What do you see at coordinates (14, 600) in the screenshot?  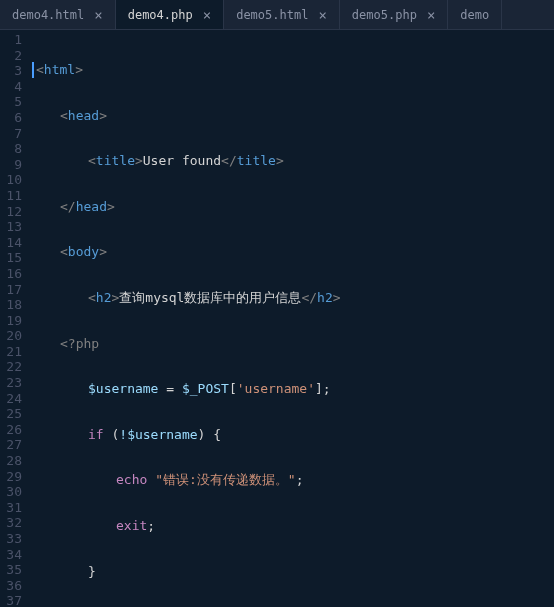 I see `line-number: 37` at bounding box center [14, 600].